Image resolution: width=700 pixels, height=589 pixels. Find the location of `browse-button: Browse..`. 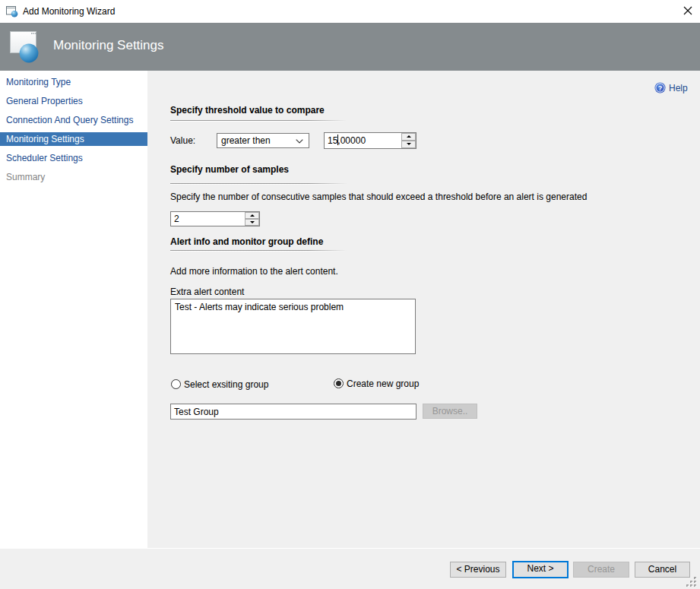

browse-button: Browse.. is located at coordinates (450, 411).